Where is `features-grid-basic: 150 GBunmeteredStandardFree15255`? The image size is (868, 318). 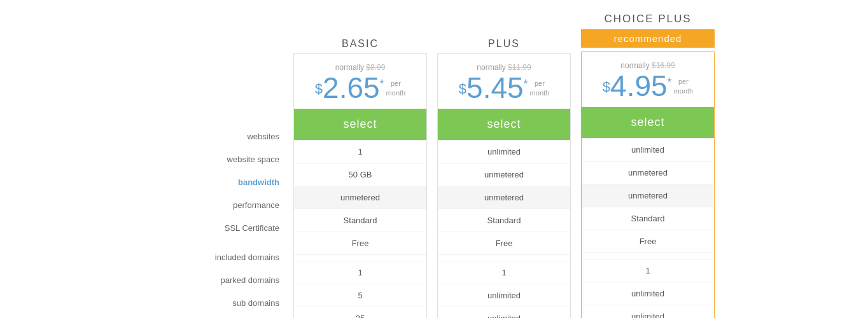 features-grid-basic: 150 GBunmeteredStandardFree15255 is located at coordinates (360, 229).